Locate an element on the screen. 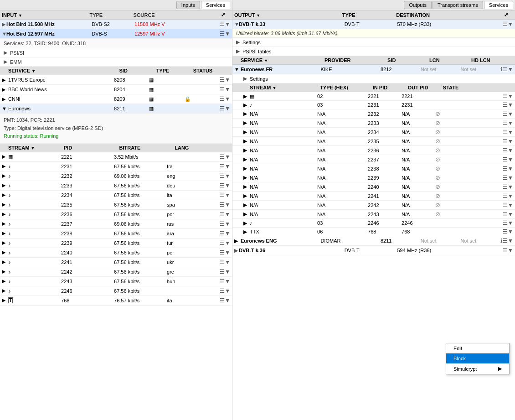 The width and height of the screenshot is (515, 420). r-stream-row-11: ▶ N/A N/A 2241 N/A ⊘ ☰▼ is located at coordinates (374, 196).